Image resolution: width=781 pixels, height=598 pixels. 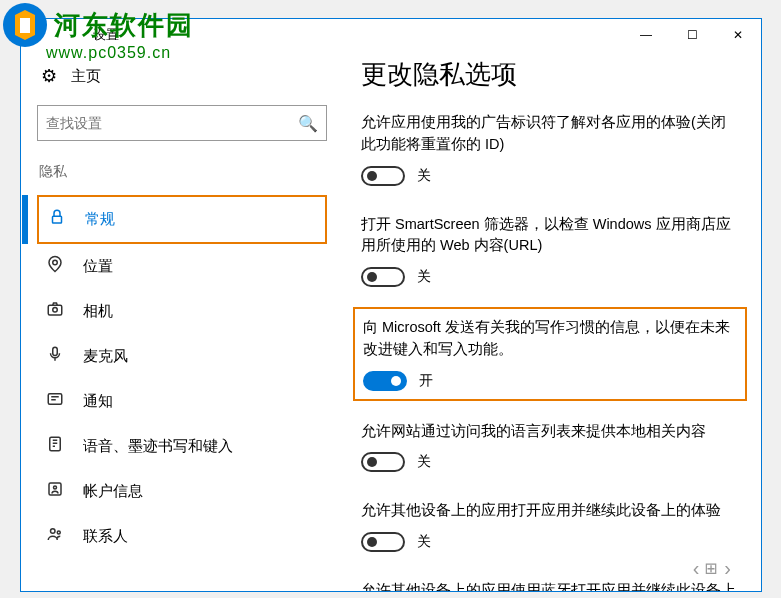 I want to click on setting-3: 允许网站通过访问我的语言列表来提供本地相关内容 关, so click(x=550, y=447).